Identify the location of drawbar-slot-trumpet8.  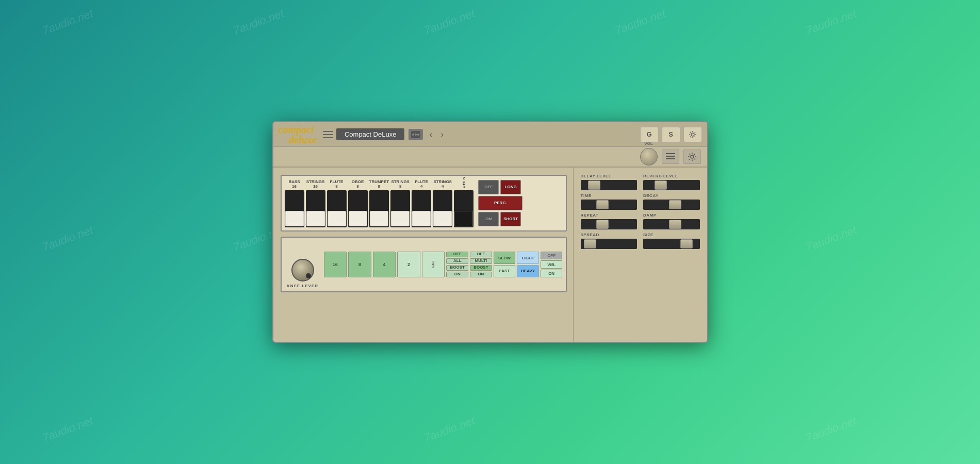
(379, 209).